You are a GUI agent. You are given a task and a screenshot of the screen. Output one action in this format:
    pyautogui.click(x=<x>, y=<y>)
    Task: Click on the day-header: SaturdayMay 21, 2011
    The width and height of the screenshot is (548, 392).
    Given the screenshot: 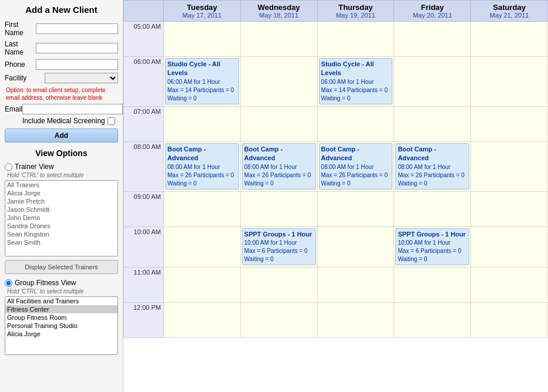 What is the action you would take?
    pyautogui.click(x=510, y=11)
    